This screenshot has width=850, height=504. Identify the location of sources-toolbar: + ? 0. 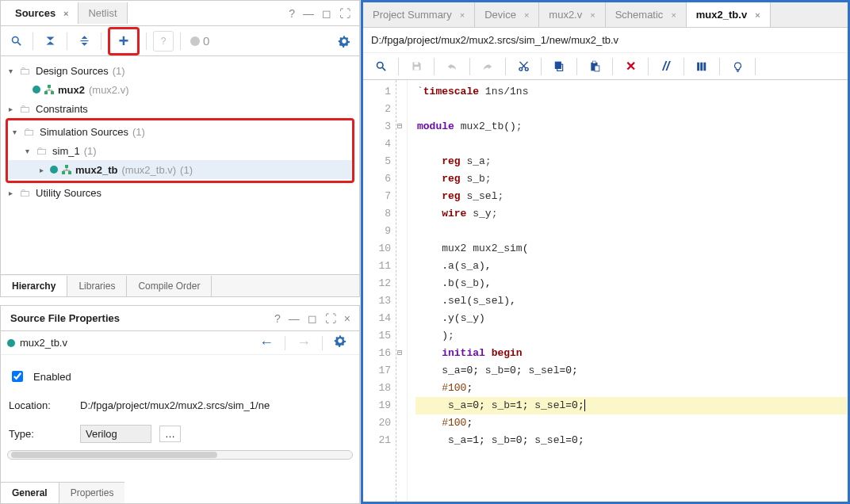
(180, 41).